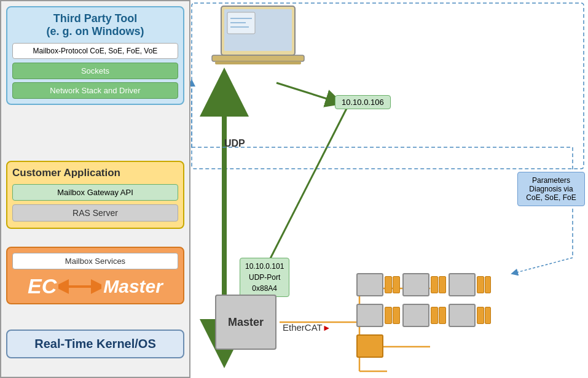 The width and height of the screenshot is (588, 378). Describe the element at coordinates (42, 286) in the screenshot. I see `ec-logo-text: EC` at that location.